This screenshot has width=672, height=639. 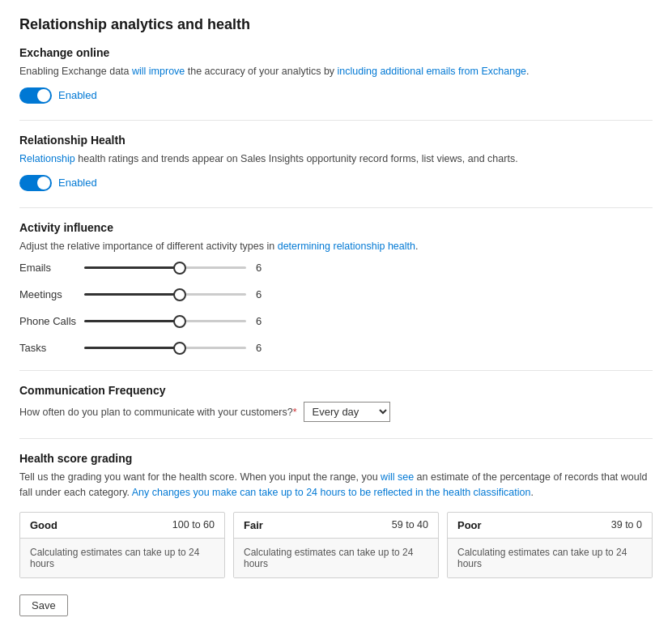 I want to click on relationship-health-description: Relationship health ratings and trends a…, so click(x=336, y=159).